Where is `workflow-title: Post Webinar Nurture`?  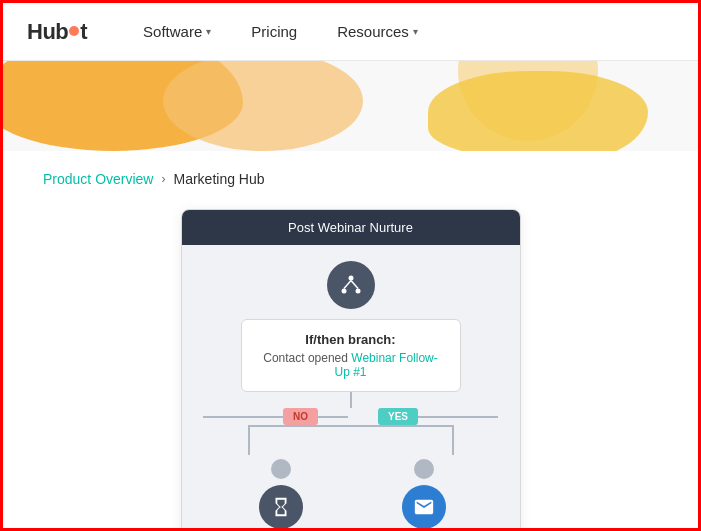 workflow-title: Post Webinar Nurture is located at coordinates (350, 228).